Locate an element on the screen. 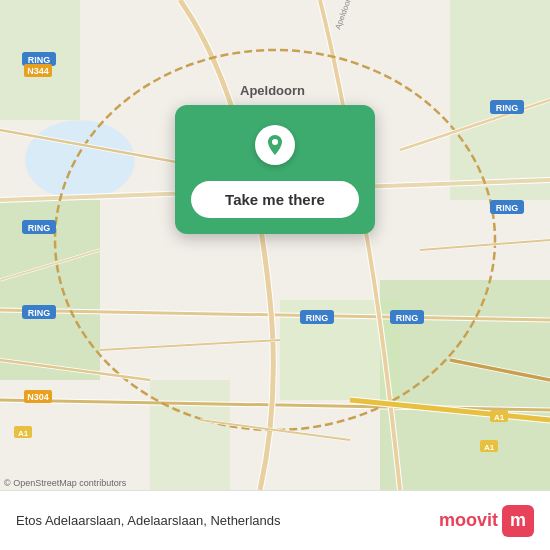 This screenshot has height=550, width=550. svg-text: N344 is located at coordinates (38, 71).